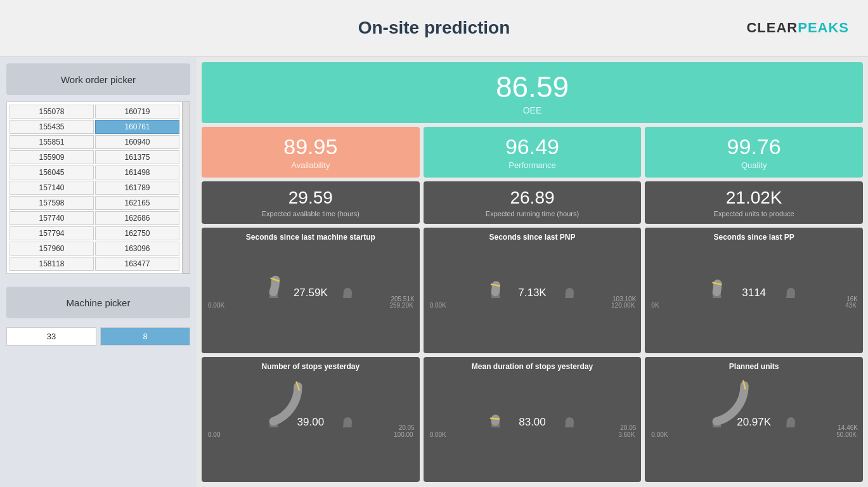  Describe the element at coordinates (852, 299) in the screenshot. I see `gauge-mid-pp: 16K` at that location.